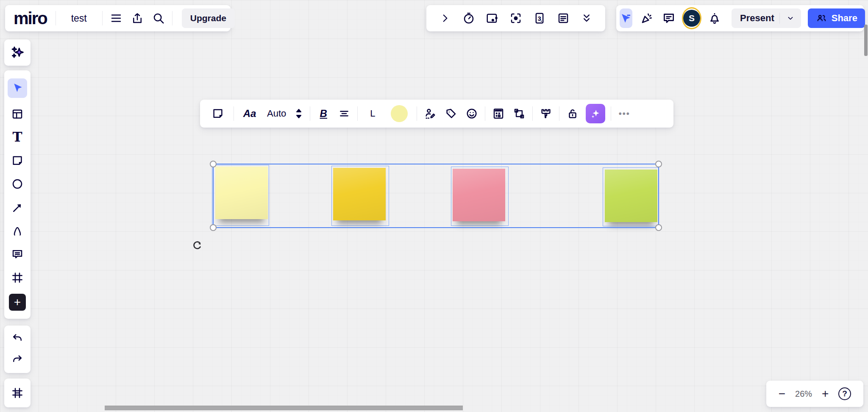 The height and width of the screenshot is (412, 868). Describe the element at coordinates (766, 18) in the screenshot. I see `present-button: Present` at that location.